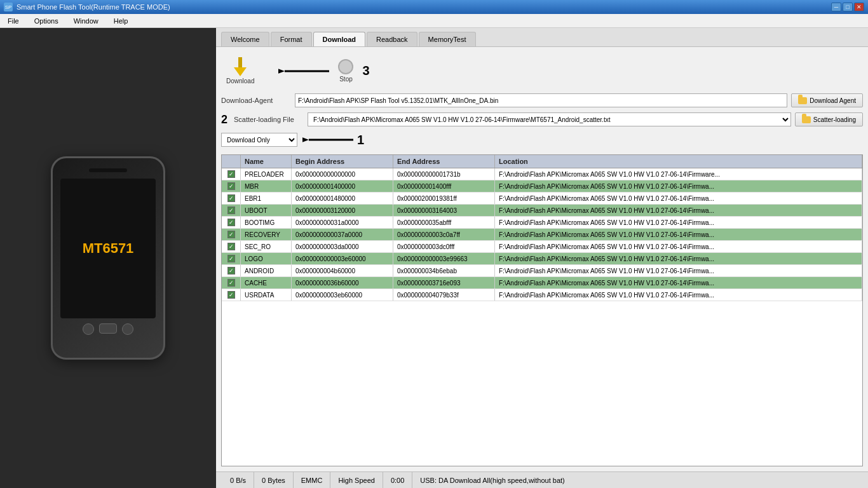 This screenshot has height=488, width=868. Describe the element at coordinates (245, 39) in the screenshot. I see `tab-welcome: Welcome` at that location.